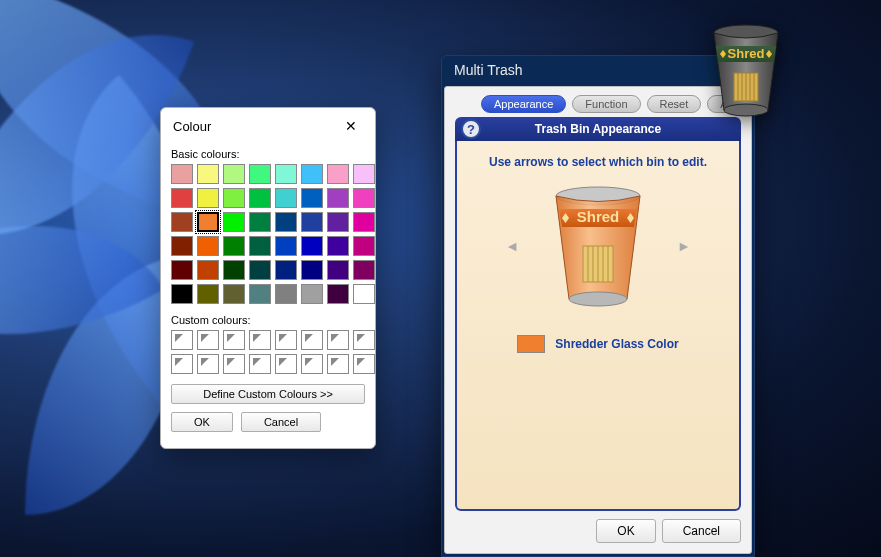 The width and height of the screenshot is (881, 557). I want to click on glass-color-swatch, so click(531, 344).